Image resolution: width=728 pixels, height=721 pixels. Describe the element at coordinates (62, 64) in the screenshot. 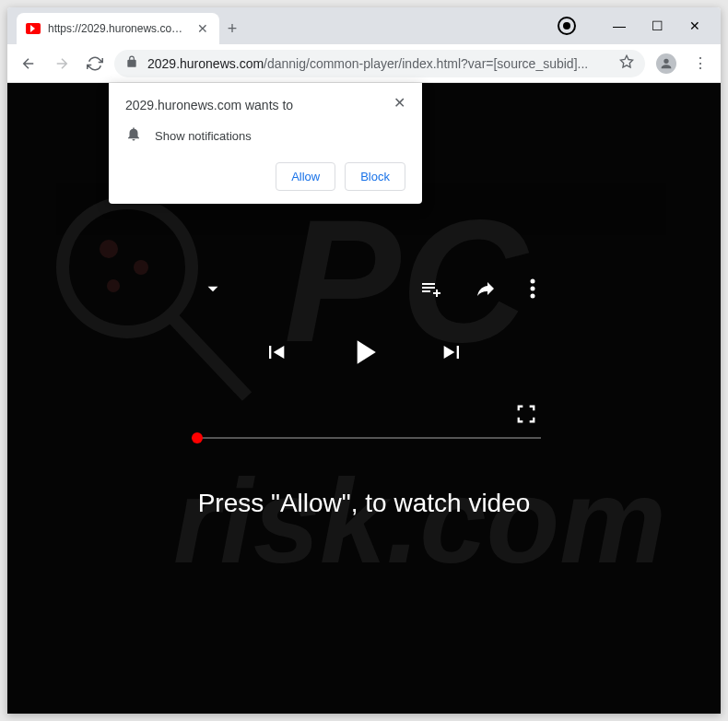

I see `forward-button` at that location.